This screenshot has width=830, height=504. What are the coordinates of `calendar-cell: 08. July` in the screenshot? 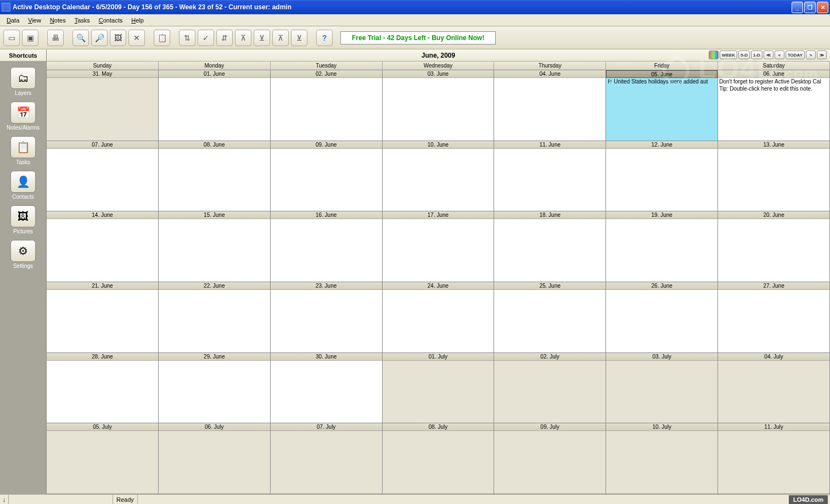 It's located at (439, 458).